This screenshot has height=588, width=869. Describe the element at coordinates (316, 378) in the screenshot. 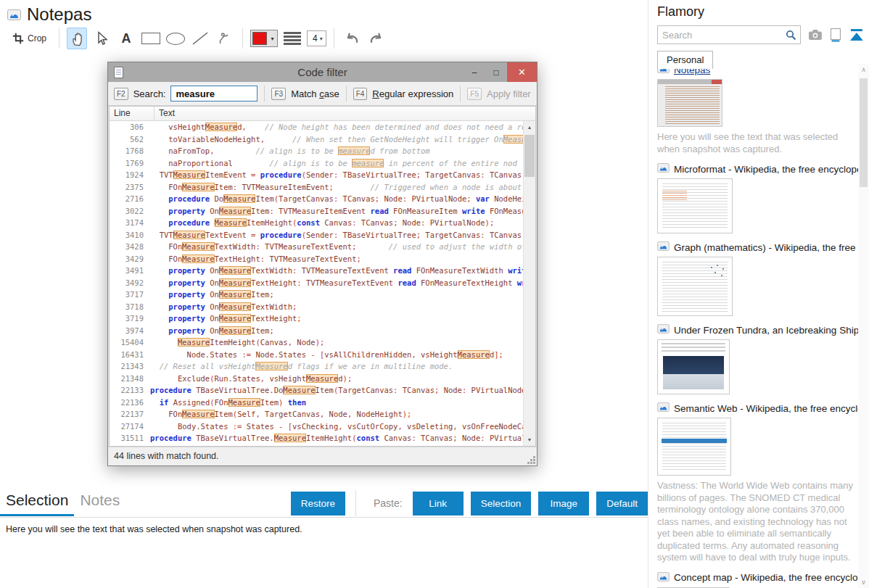

I see `code-line-row: 21348 Exclude(Run.States, vsHeightMeasur…` at that location.